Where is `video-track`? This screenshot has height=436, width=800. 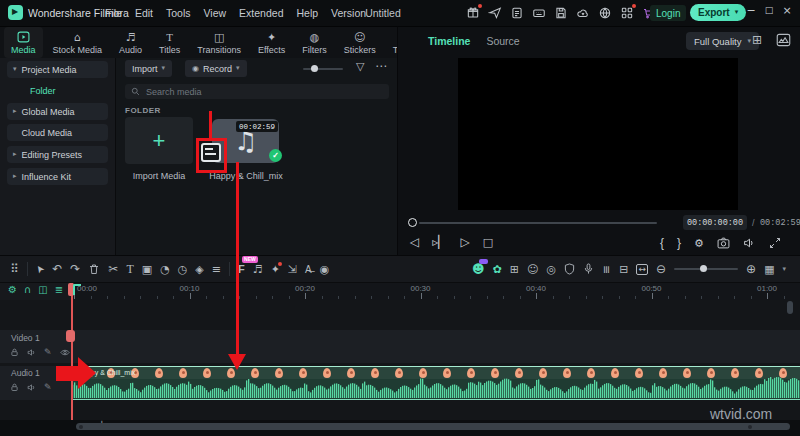 video-track is located at coordinates (400, 346).